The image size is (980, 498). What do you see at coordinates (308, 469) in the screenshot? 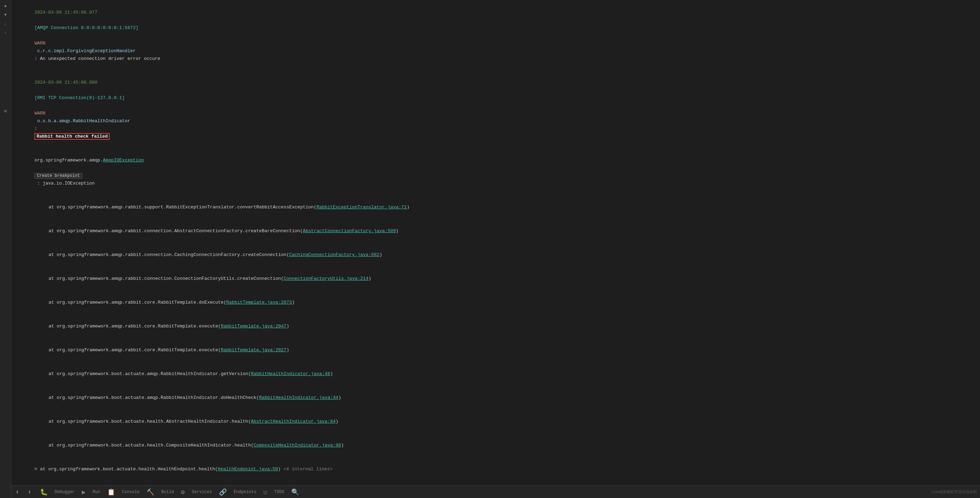
I see `internal-lines-4: <4 internal lines>` at bounding box center [308, 469].